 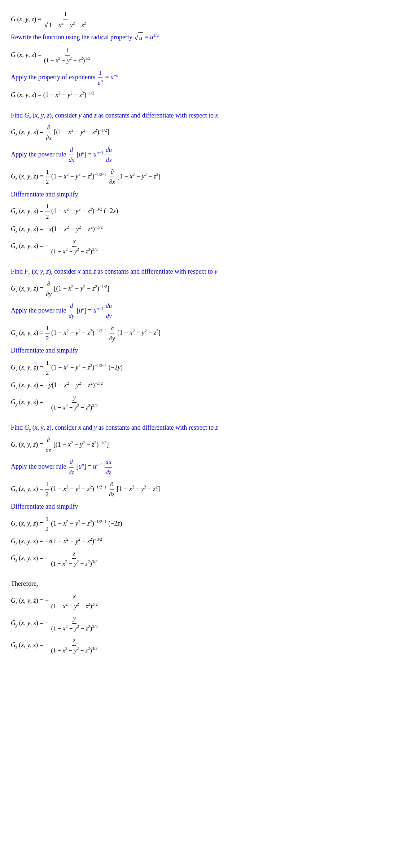 What do you see at coordinates (197, 78) in the screenshot?
I see `exponents-property-label: Apply the property of exponents 1 un = u…` at bounding box center [197, 78].